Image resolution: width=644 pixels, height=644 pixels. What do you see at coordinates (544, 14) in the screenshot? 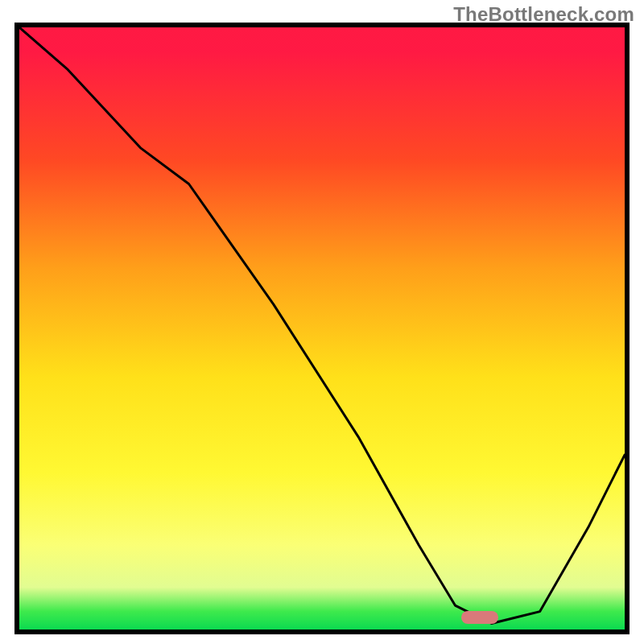
I see `watermark-text: TheBottleneck.com` at bounding box center [544, 14].